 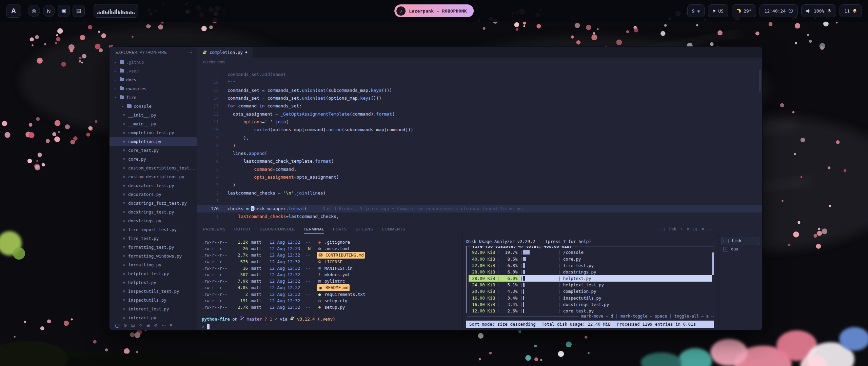 I want to click on clock-icon, so click(x=791, y=11).